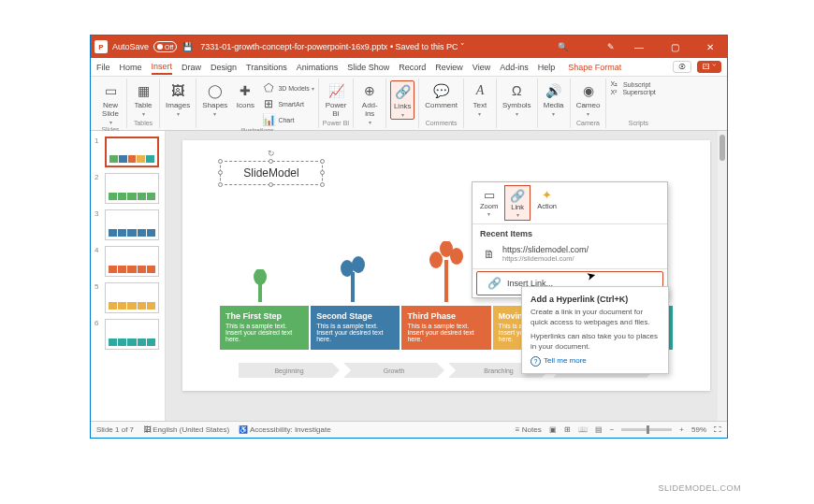  Describe the element at coordinates (165, 47) in the screenshot. I see `autosave-toggle: Off` at that location.